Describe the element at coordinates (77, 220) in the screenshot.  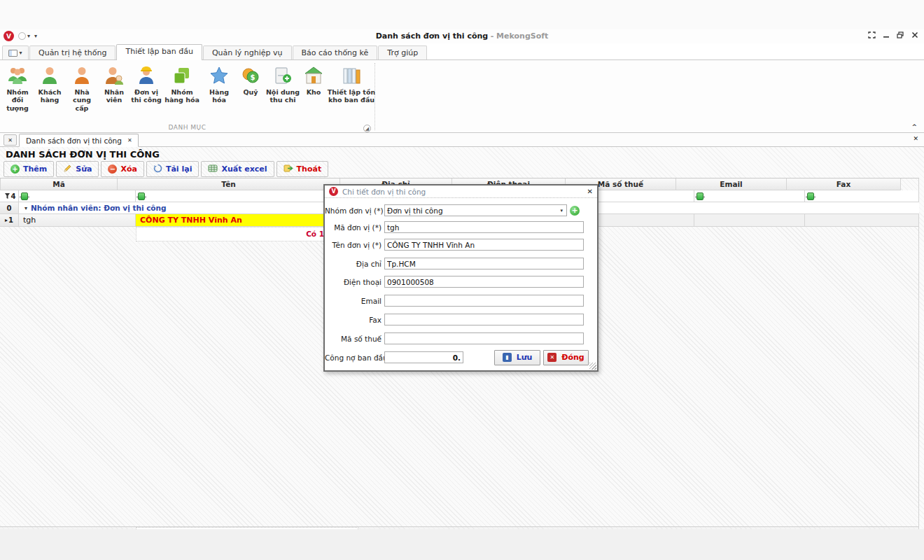
I see `cell-ma: tgh` at that location.